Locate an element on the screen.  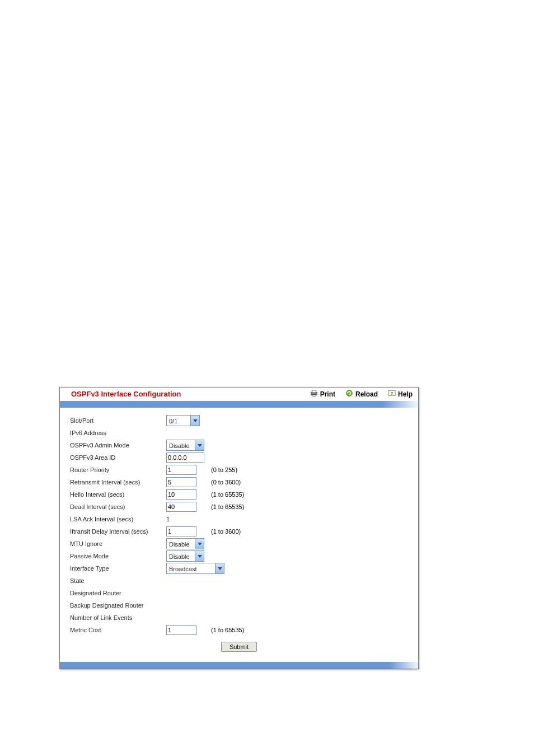
row-lsa-ack: LSA Ack Interval (secs) 1 is located at coordinates (239, 519).